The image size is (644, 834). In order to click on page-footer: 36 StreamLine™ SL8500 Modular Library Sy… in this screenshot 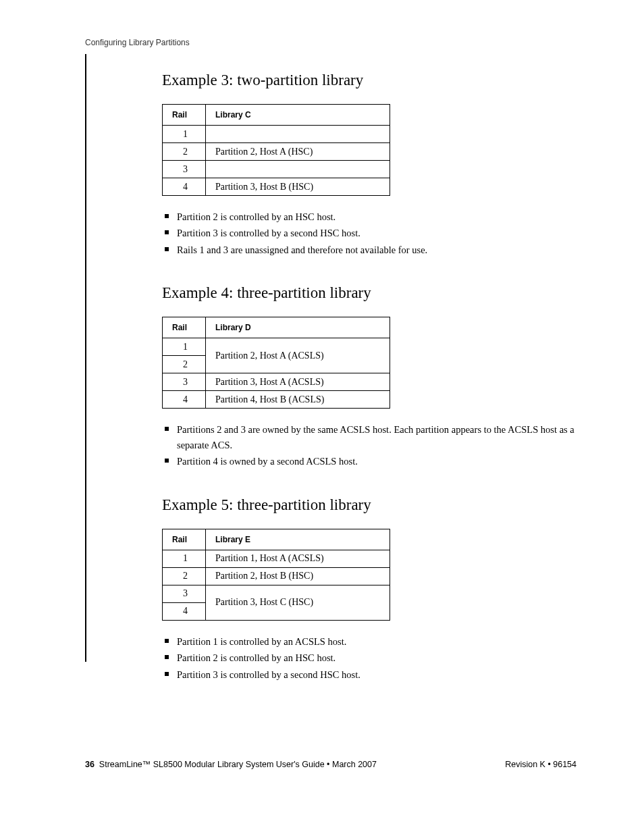, I will do `click(331, 764)`.